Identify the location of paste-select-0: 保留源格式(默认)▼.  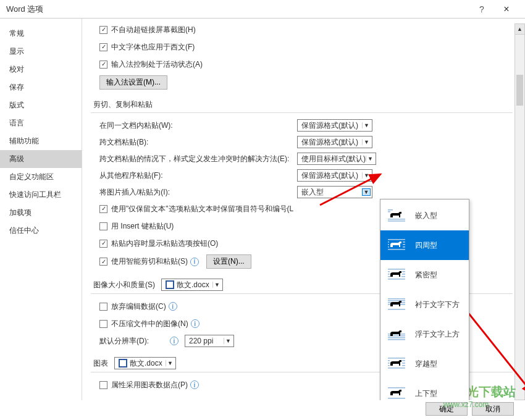
(335, 125).